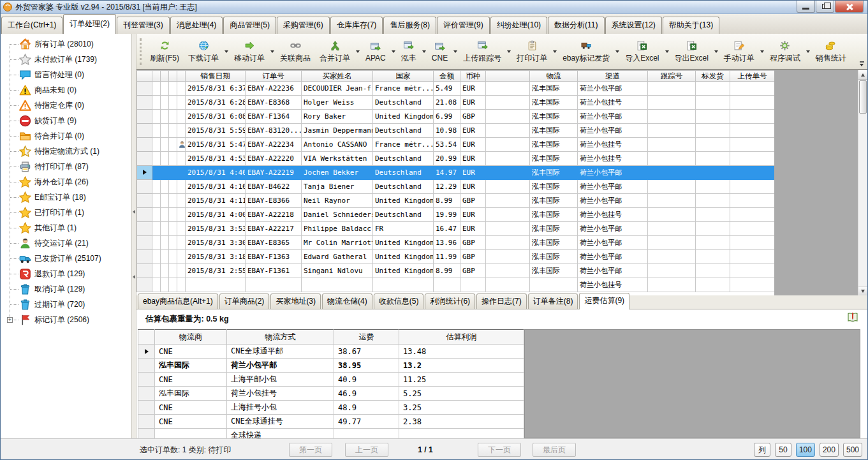 This screenshot has width=868, height=460. What do you see at coordinates (554, 301) in the screenshot?
I see `detail-tab-order-notes: 订单备注(8)` at bounding box center [554, 301].